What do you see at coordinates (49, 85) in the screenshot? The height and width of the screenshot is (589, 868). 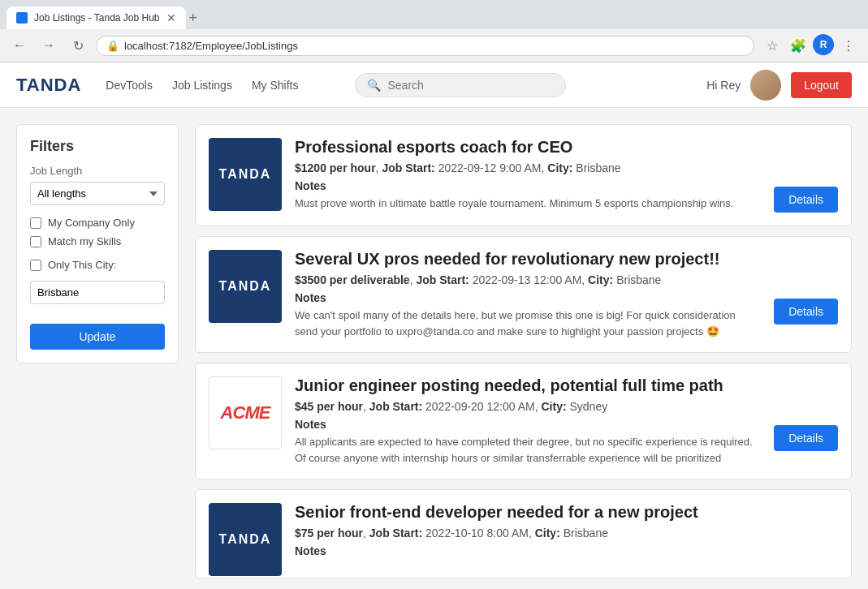 I see `logo-text: TANDA` at bounding box center [49, 85].